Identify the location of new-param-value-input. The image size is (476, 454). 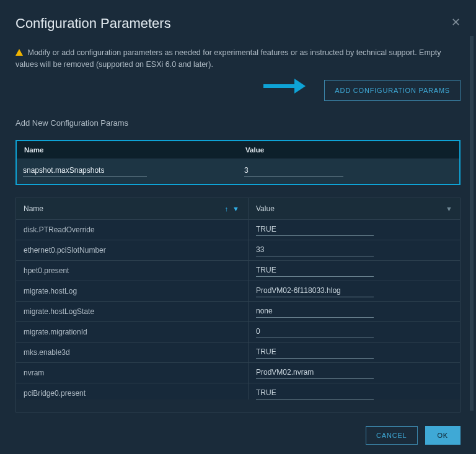
(294, 171).